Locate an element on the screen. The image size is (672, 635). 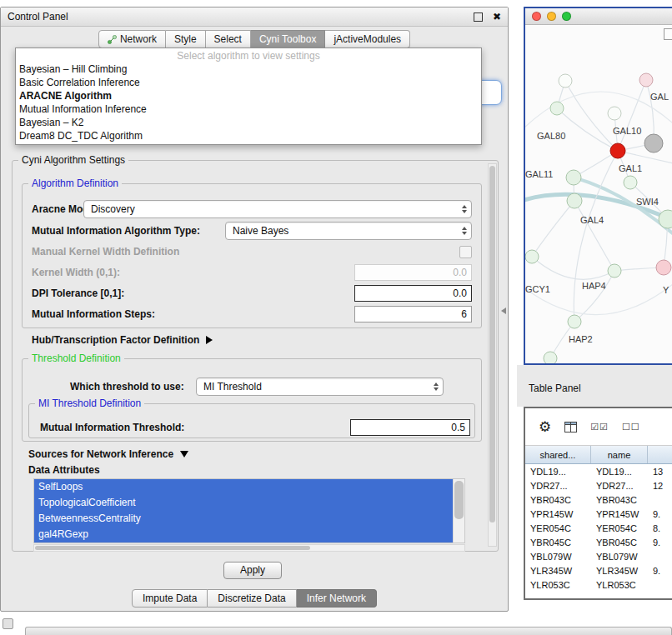
close-icon: ✖ is located at coordinates (497, 17).